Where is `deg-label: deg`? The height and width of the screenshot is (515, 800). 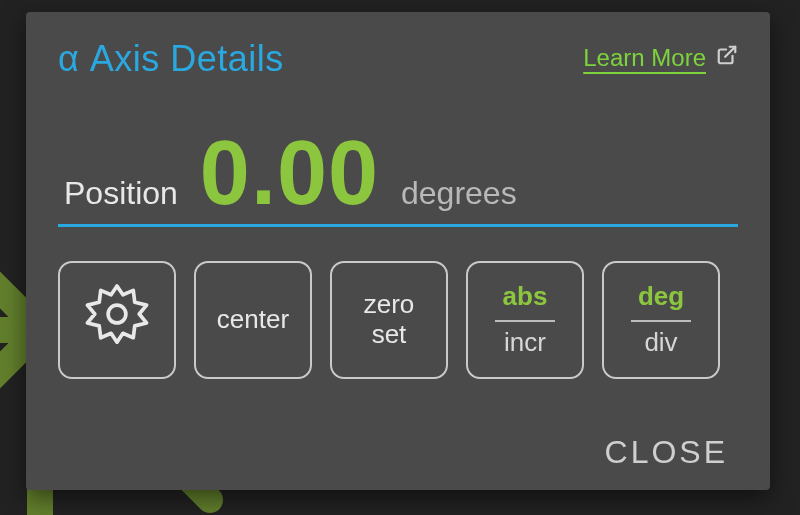
deg-label: deg is located at coordinates (661, 300).